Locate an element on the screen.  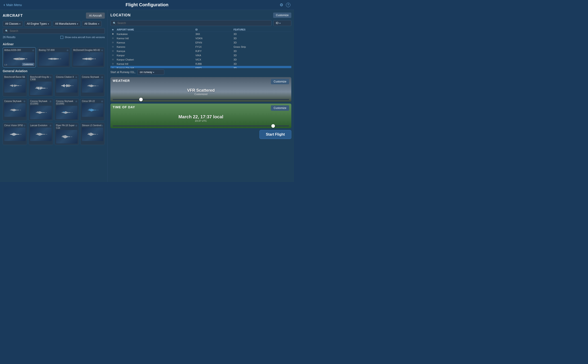
airport-table-row: ☆ Kanoya RJFY 3D is located at coordinates (201, 51).